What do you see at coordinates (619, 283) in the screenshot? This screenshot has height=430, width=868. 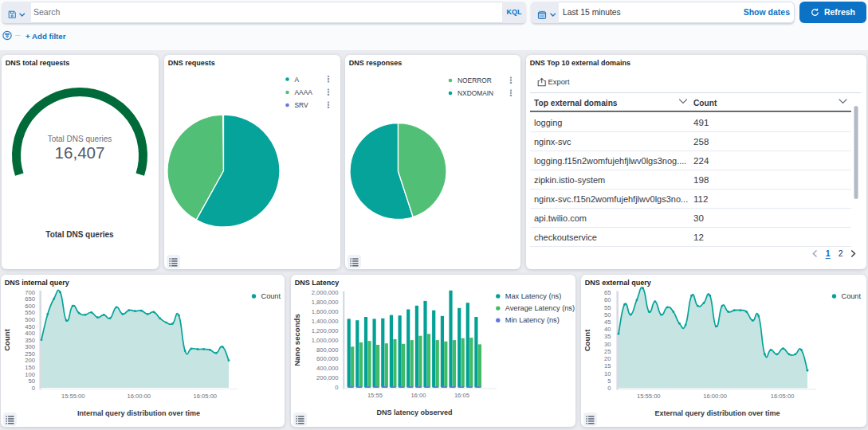 I see `svg-text: DNS external query` at bounding box center [619, 283].